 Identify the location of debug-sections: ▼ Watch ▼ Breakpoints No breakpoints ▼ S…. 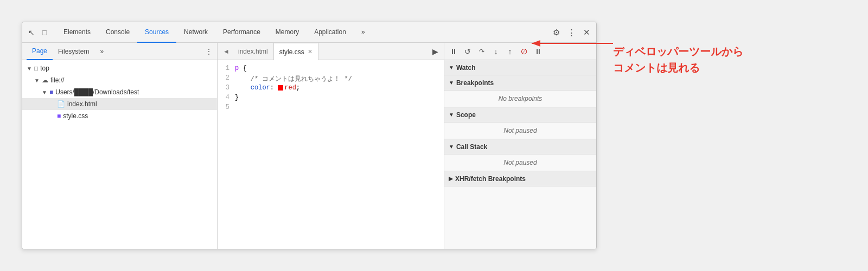
(520, 154).